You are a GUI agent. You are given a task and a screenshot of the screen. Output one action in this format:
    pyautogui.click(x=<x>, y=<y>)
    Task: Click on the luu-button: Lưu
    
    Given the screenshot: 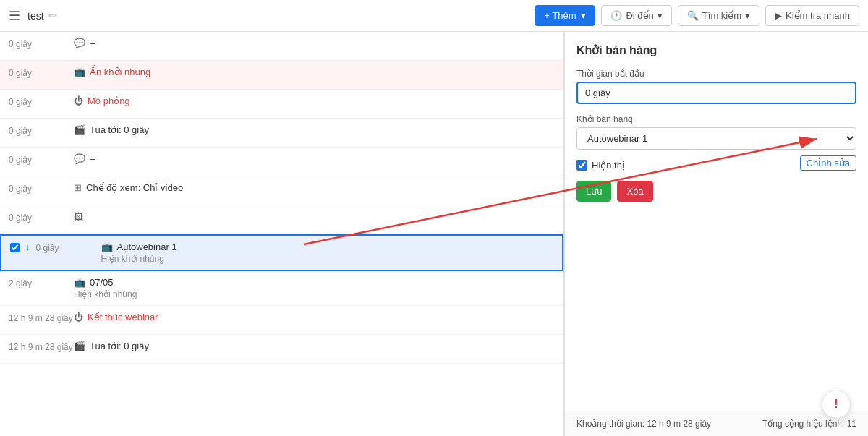 What is the action you would take?
    pyautogui.click(x=594, y=191)
    